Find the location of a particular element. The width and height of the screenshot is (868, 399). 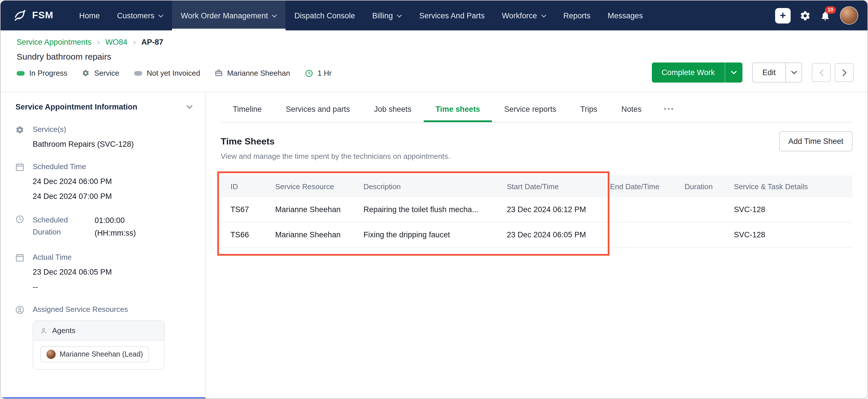

cell-id: TS67 is located at coordinates (248, 210).